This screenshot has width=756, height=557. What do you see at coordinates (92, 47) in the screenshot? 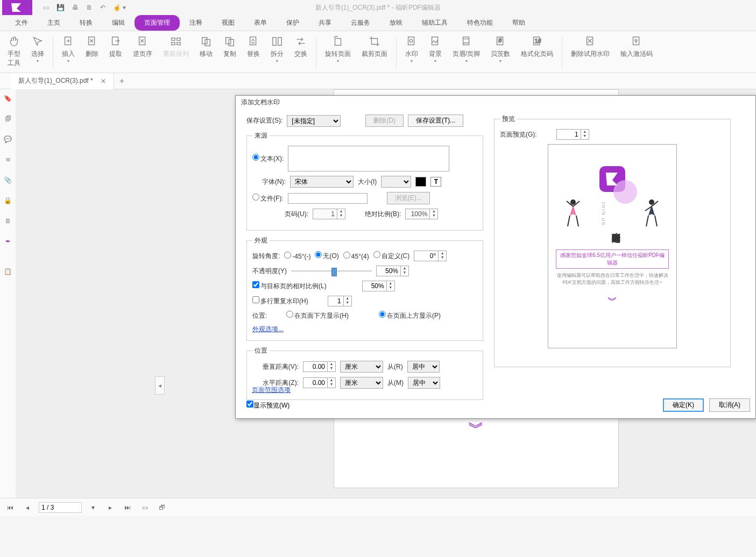
I see `ribbon-delete: 删除` at bounding box center [92, 47].